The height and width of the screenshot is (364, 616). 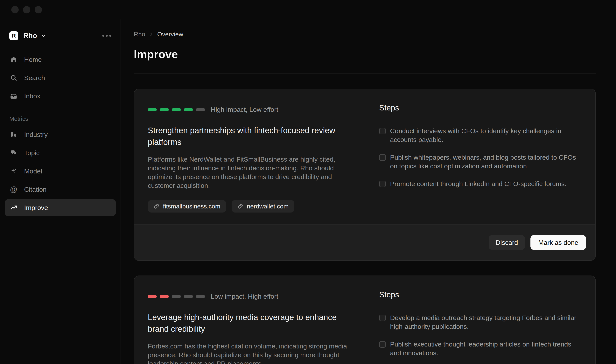 I want to click on step-label: Develop a media outreach strategy target…, so click(x=487, y=322).